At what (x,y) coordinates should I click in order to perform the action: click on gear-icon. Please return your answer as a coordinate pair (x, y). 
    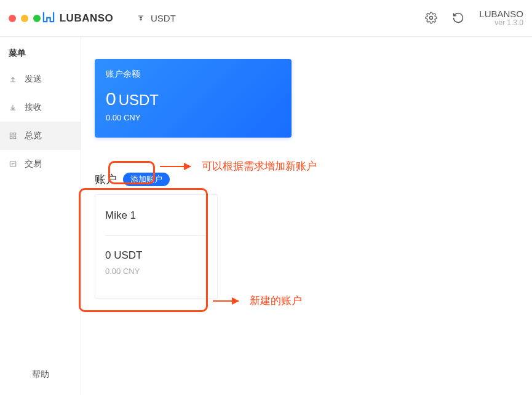
    Looking at the image, I should click on (431, 18).